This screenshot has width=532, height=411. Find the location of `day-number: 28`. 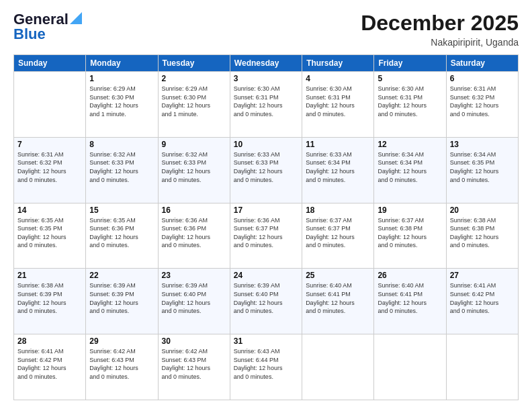

day-number: 28 is located at coordinates (50, 341).